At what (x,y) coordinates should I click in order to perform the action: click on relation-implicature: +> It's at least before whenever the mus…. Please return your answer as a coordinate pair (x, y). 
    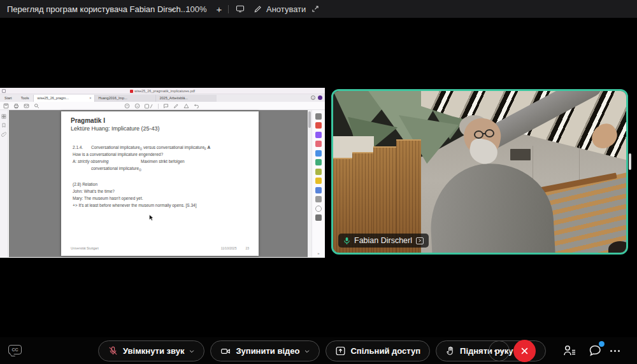
    Looking at the image, I should click on (135, 205).